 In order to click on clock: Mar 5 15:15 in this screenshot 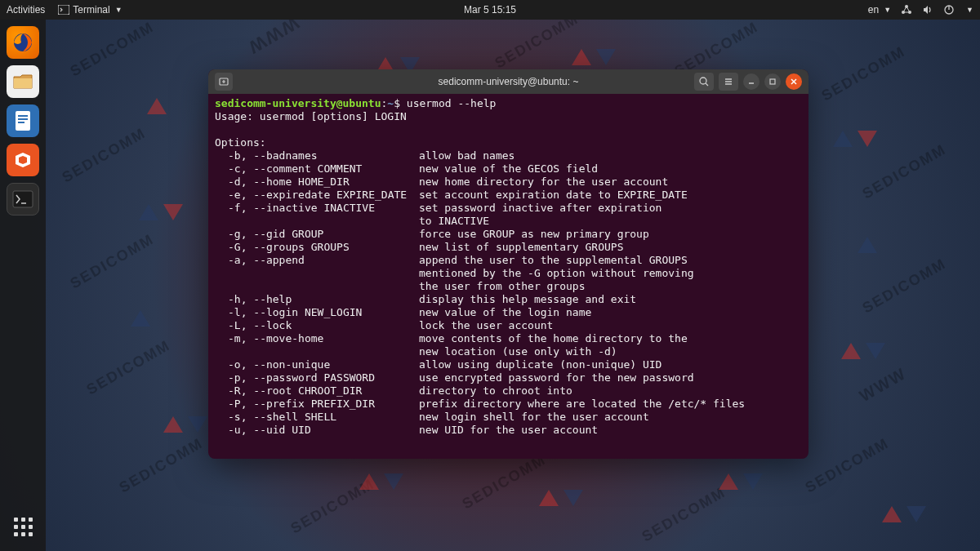, I will do `click(490, 10)`.